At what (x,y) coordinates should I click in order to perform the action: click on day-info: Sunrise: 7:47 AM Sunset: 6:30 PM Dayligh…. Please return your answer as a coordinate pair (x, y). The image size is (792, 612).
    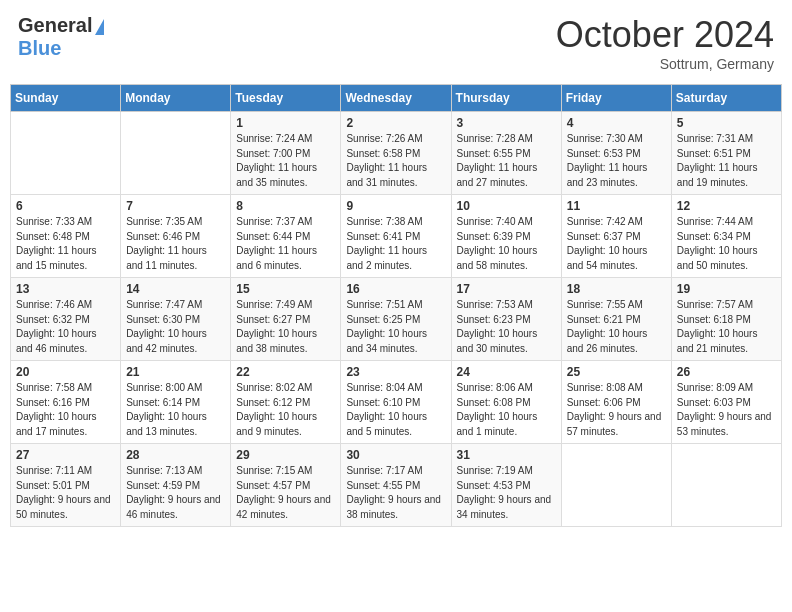
    Looking at the image, I should click on (176, 327).